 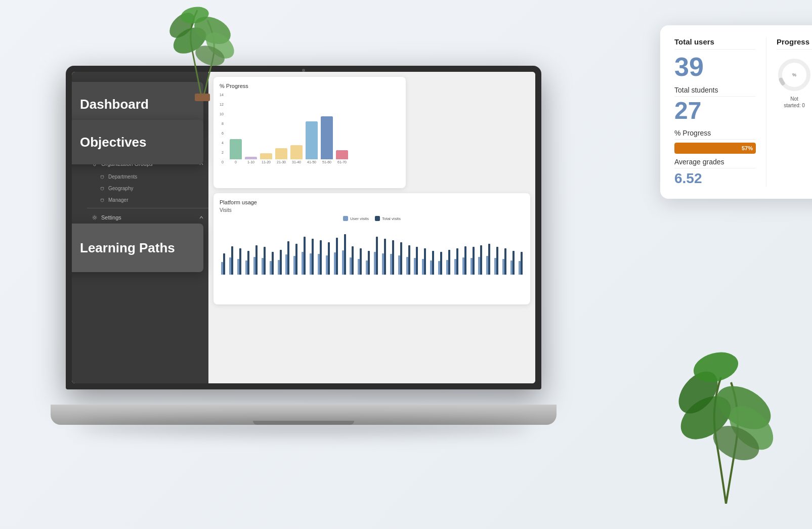 What do you see at coordinates (743, 112) in the screenshot?
I see `stats-grid: Total users 39 Total students 27 % Progr…` at bounding box center [743, 112].